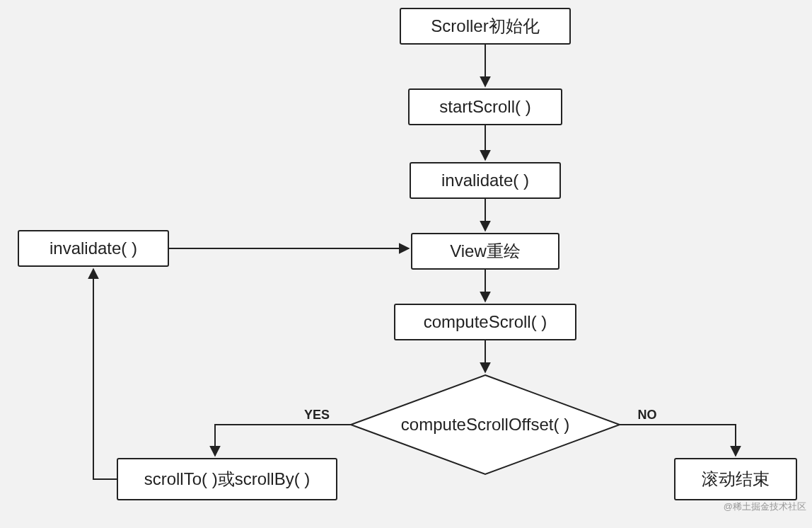  I want to click on watermark: @稀土掘金技术社区, so click(765, 507).